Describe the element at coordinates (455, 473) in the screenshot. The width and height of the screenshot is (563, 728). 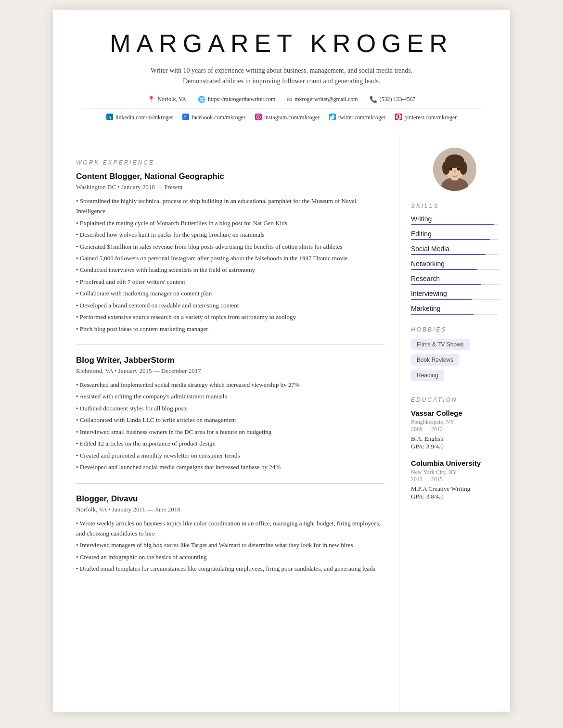
I see `edu-location: New York City, NY` at that location.